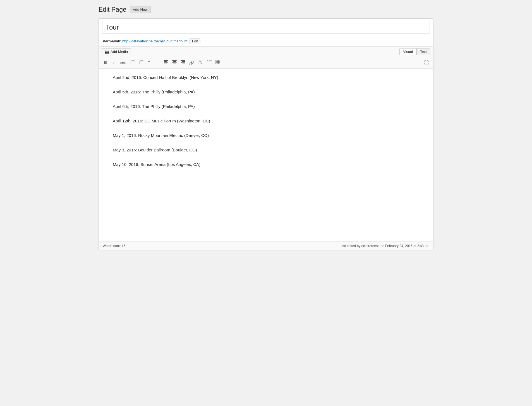 The height and width of the screenshot is (406, 532). What do you see at coordinates (423, 52) in the screenshot?
I see `tab-text: Text` at bounding box center [423, 52].